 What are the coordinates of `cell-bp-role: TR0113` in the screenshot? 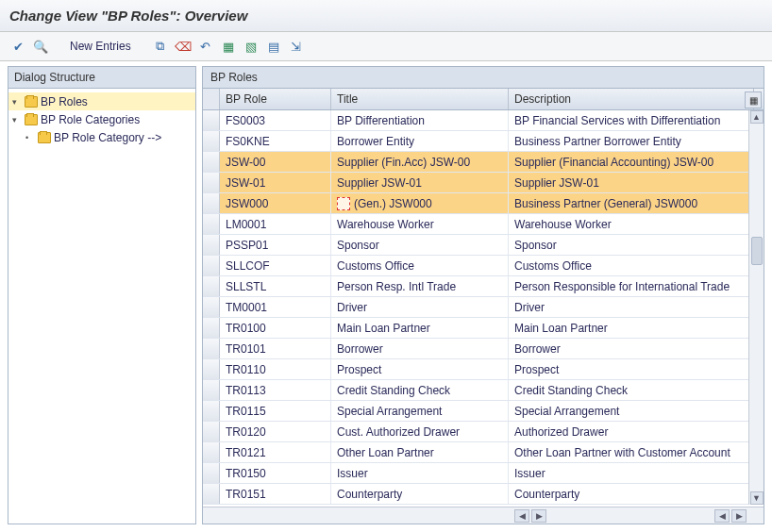 It's located at (276, 391).